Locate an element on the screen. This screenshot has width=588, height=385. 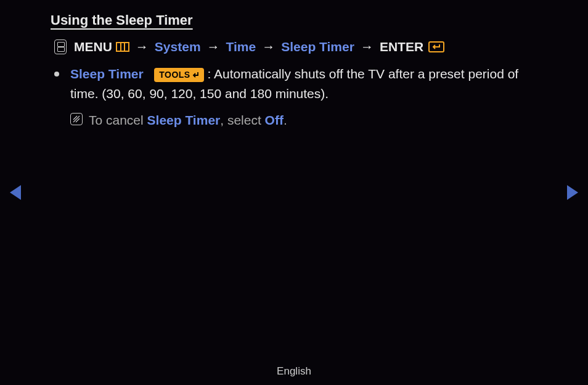
next-page-arrow is located at coordinates (573, 192).